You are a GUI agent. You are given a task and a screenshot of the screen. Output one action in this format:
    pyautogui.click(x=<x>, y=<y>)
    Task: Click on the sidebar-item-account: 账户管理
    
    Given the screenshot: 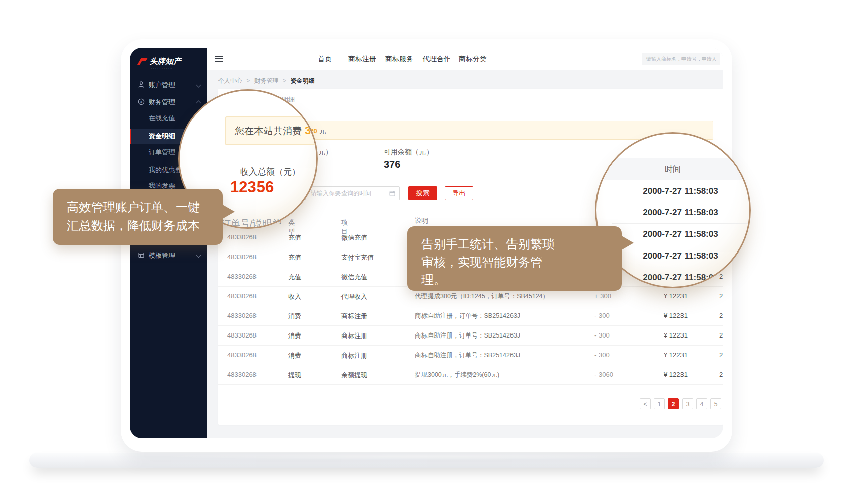 What is the action you would take?
    pyautogui.click(x=168, y=85)
    